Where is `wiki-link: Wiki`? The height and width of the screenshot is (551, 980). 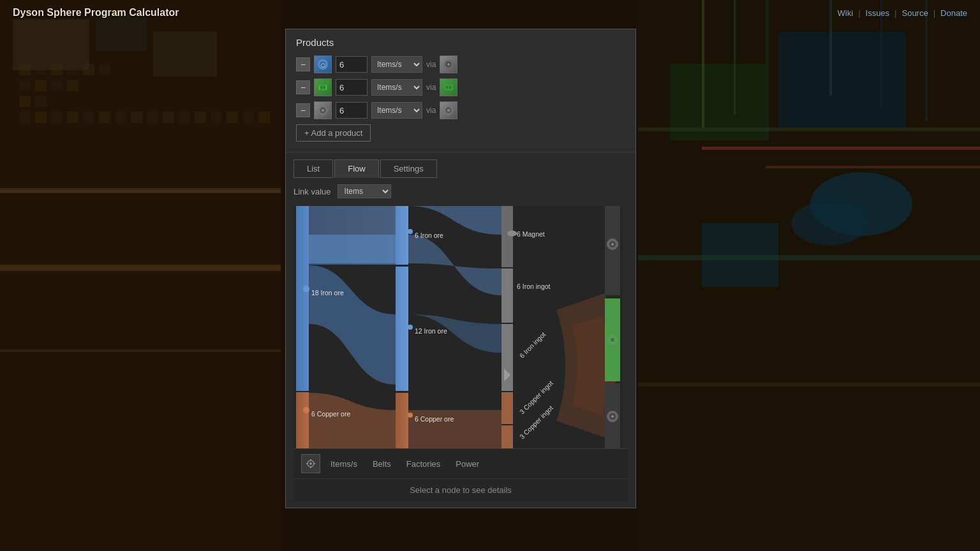
wiki-link: Wiki is located at coordinates (846, 13).